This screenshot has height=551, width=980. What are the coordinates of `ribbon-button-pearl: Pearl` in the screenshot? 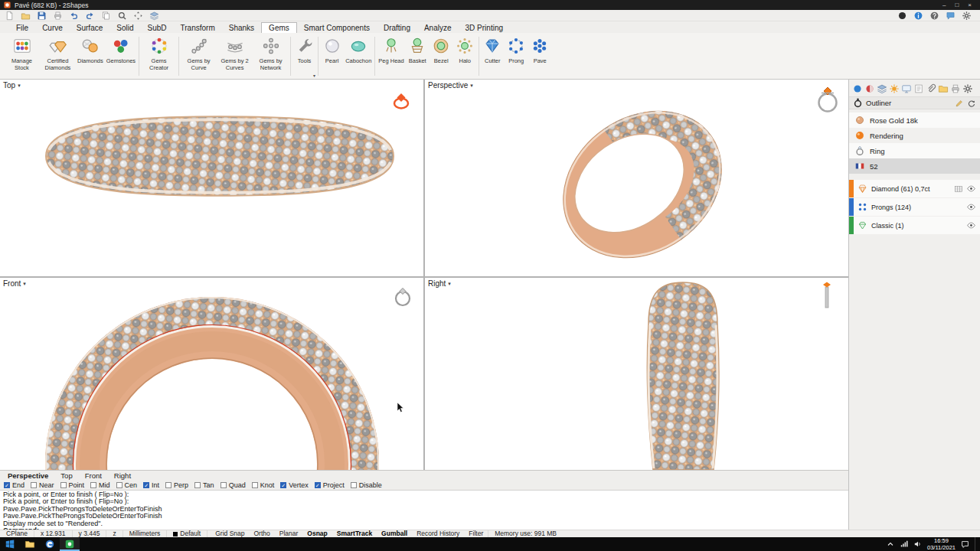 It's located at (332, 57).